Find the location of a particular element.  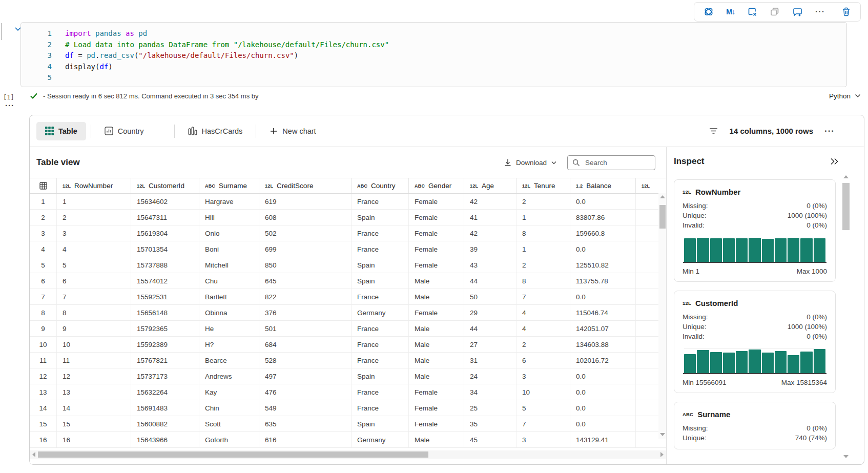

table-cell: 822 is located at coordinates (305, 297).